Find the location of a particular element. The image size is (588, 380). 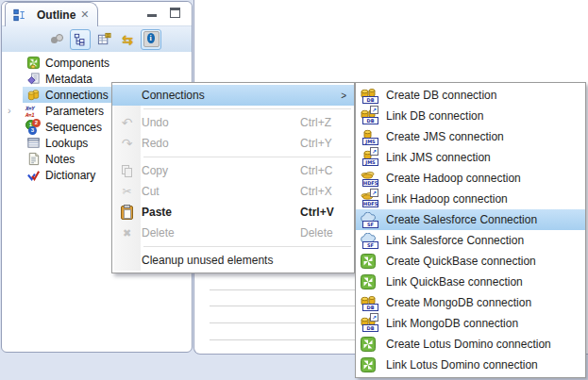

sequences-icon: 1 2 3 is located at coordinates (33, 127).